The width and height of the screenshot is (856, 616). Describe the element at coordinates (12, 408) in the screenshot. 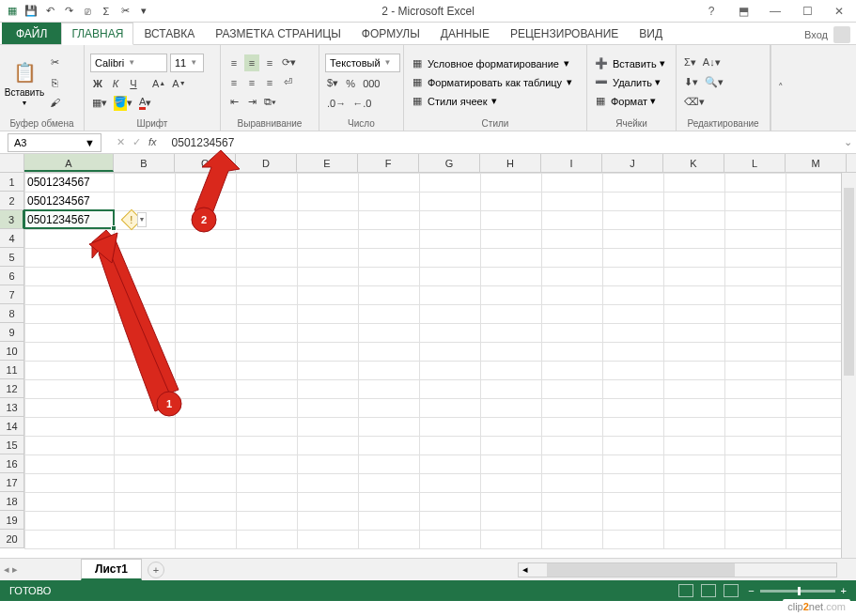

I see `row-header: 13` at that location.